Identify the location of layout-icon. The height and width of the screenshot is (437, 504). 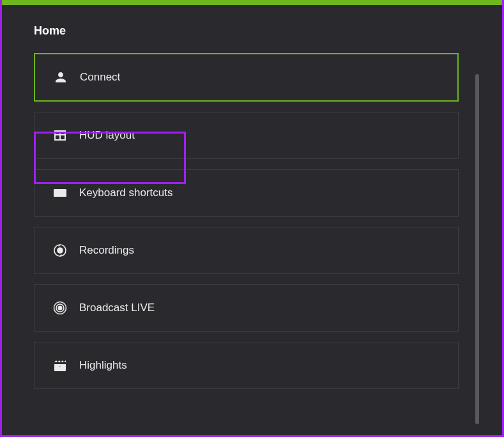
(60, 135).